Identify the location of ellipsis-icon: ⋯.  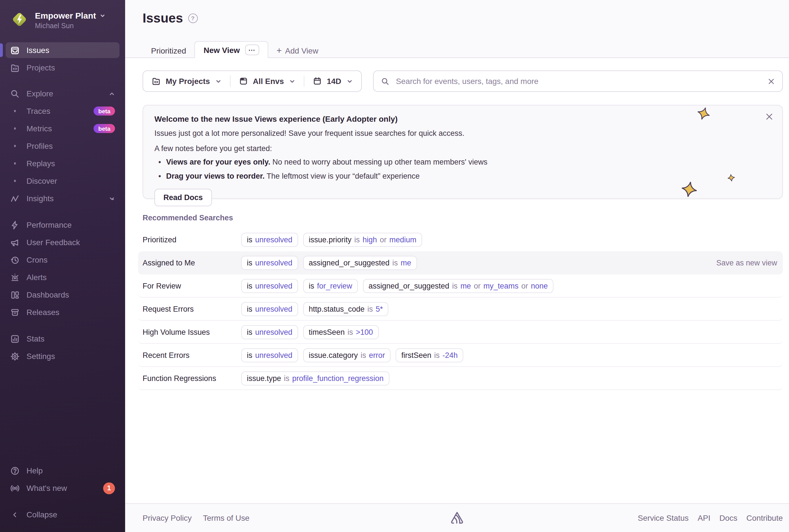
(252, 50).